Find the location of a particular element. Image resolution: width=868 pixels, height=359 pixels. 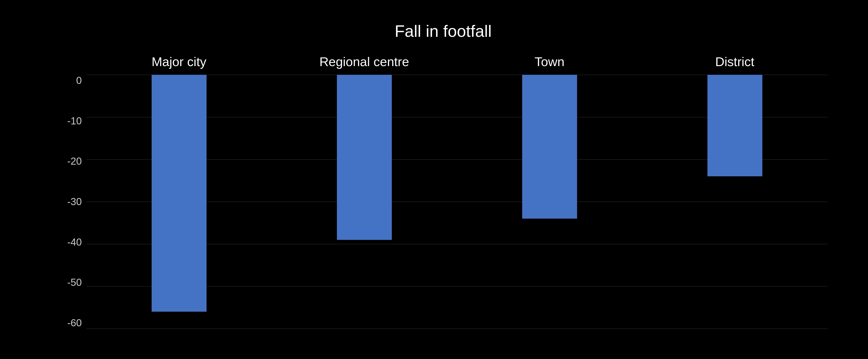

chart-title: Fall in footfall is located at coordinates (443, 31).